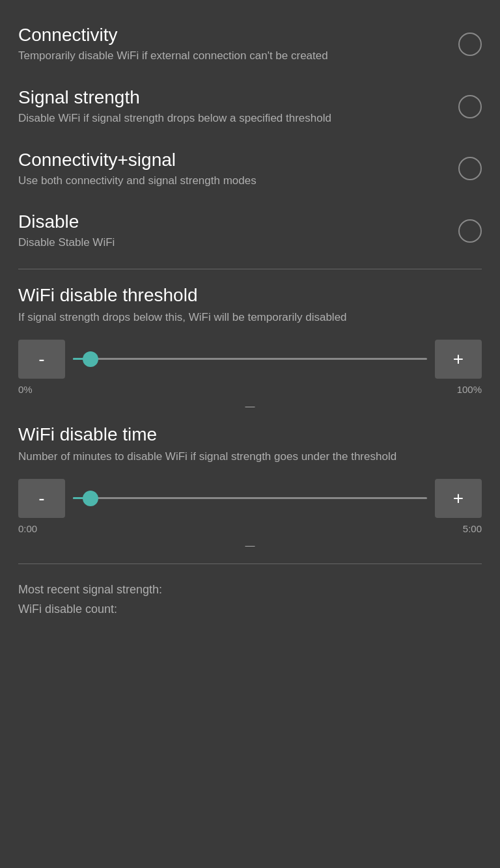 The width and height of the screenshot is (500, 868). Describe the element at coordinates (232, 243) in the screenshot. I see `option-disable-desc: Disable Stable WiFi` at that location.